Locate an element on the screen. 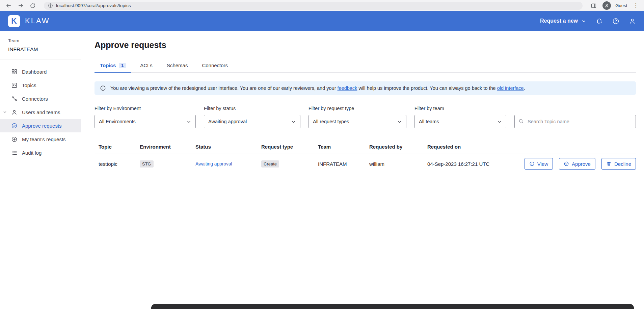  request-a-new-label: Request a new is located at coordinates (559, 21).